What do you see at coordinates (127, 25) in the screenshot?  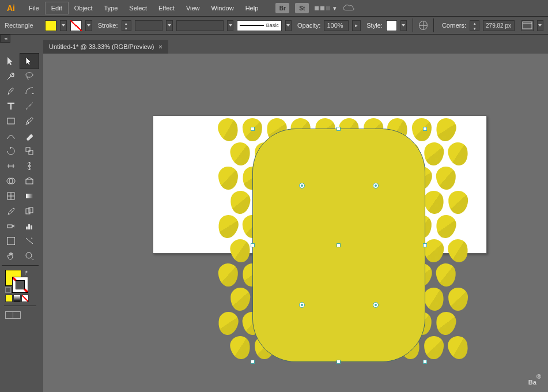 I see `stroke-weight-spinner` at bounding box center [127, 25].